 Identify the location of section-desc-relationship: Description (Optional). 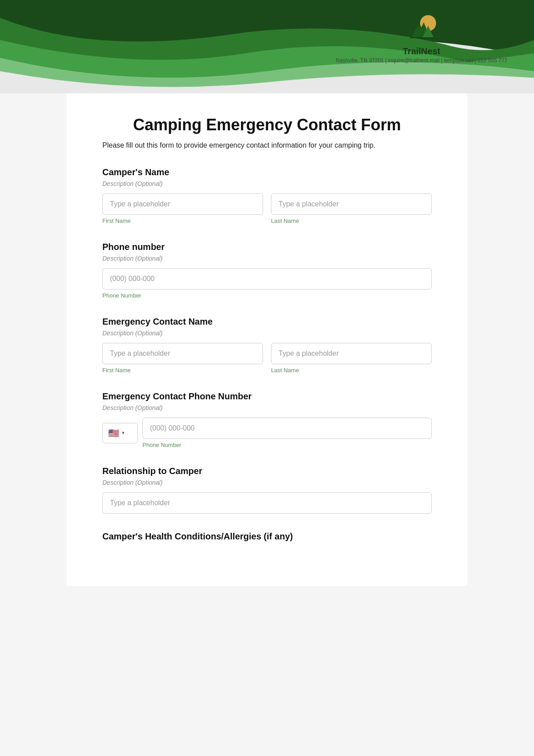
(267, 483).